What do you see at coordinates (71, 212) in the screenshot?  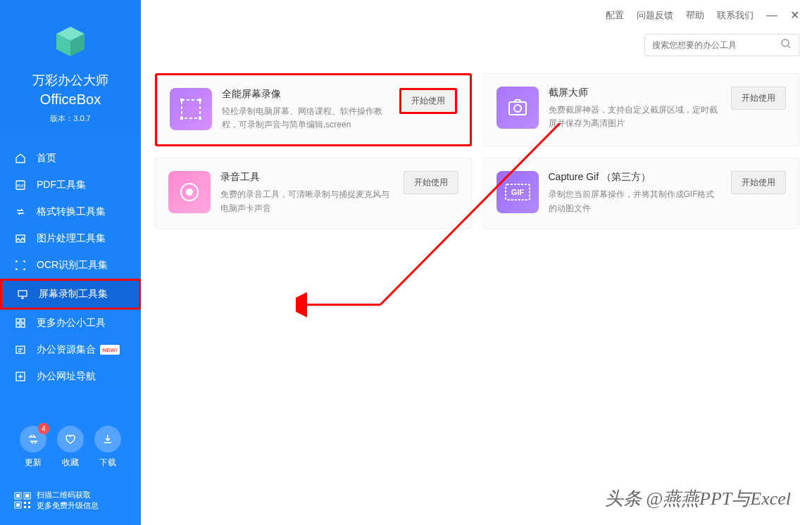 I see `sidebar-item-label: 格式转换工具集` at bounding box center [71, 212].